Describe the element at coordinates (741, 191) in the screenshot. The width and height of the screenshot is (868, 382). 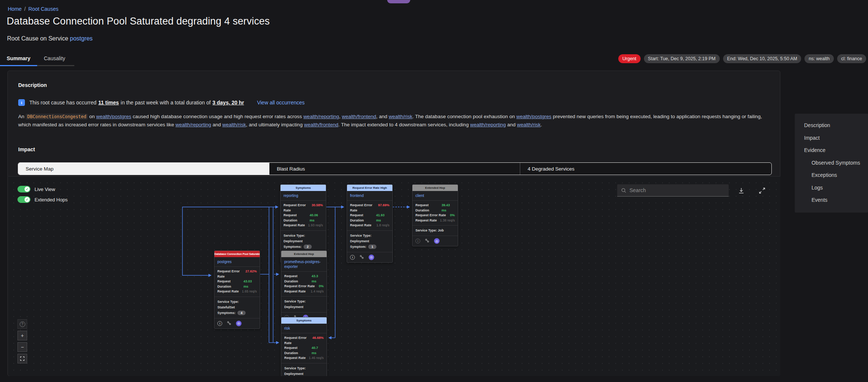
I see `download-map-button` at that location.